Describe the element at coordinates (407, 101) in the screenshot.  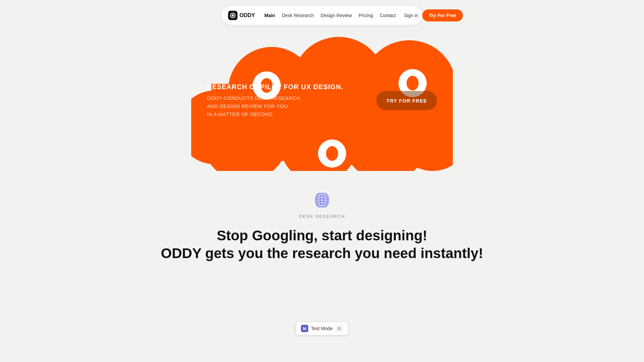
I see `hero-cta-button: TRY FOR FREE` at that location.